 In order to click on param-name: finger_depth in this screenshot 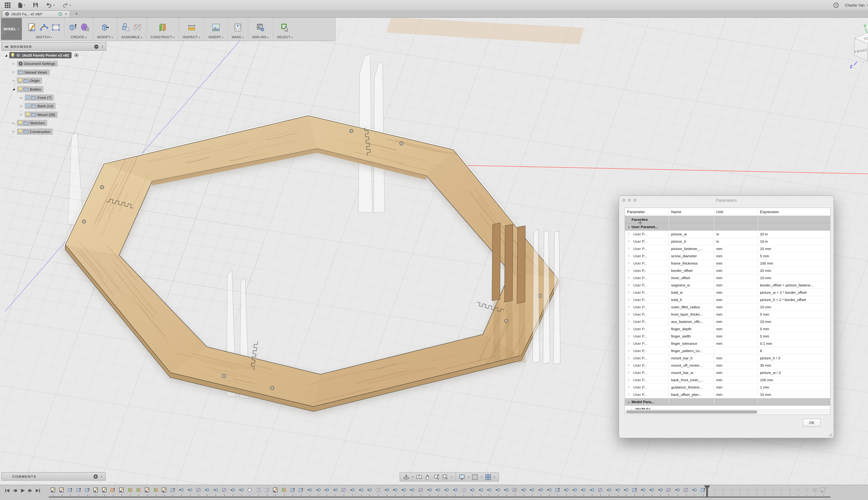, I will do `click(692, 329)`.